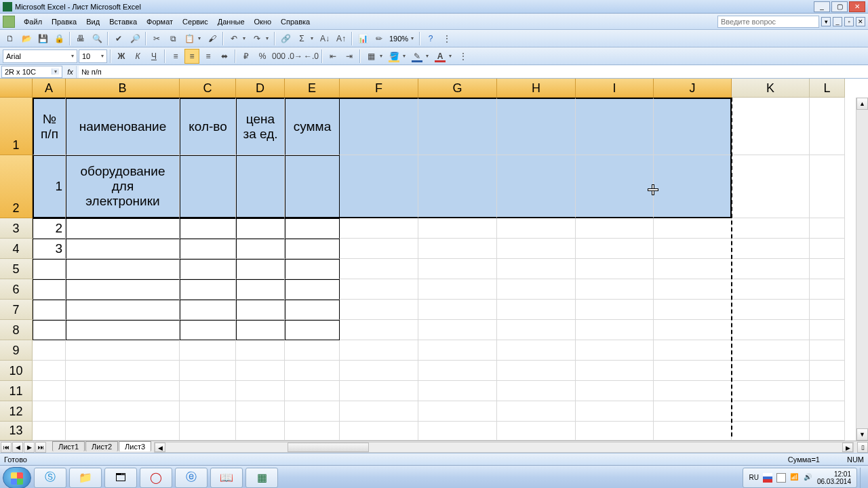 This screenshot has width=868, height=488. Describe the element at coordinates (192, 56) in the screenshot. I see `align-center-icon: ≡` at that location.